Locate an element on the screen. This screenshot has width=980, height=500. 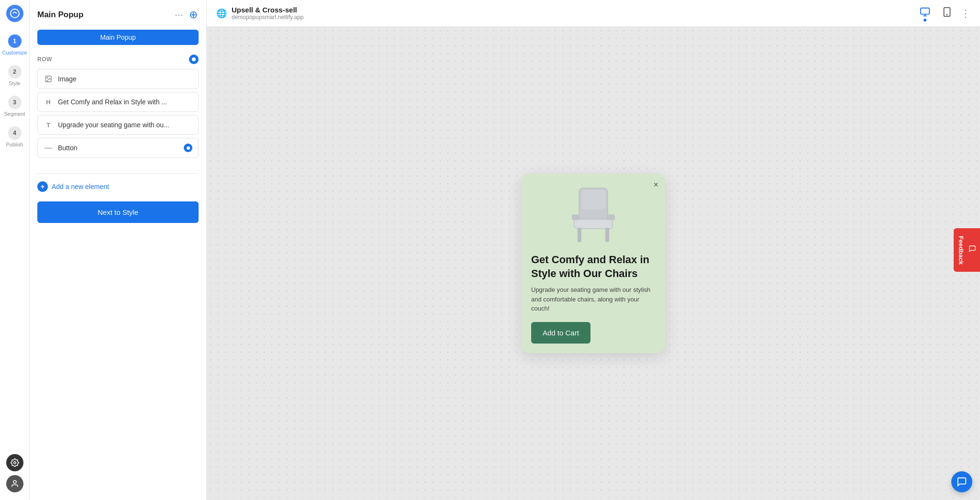
app-logo is located at coordinates (15, 13).